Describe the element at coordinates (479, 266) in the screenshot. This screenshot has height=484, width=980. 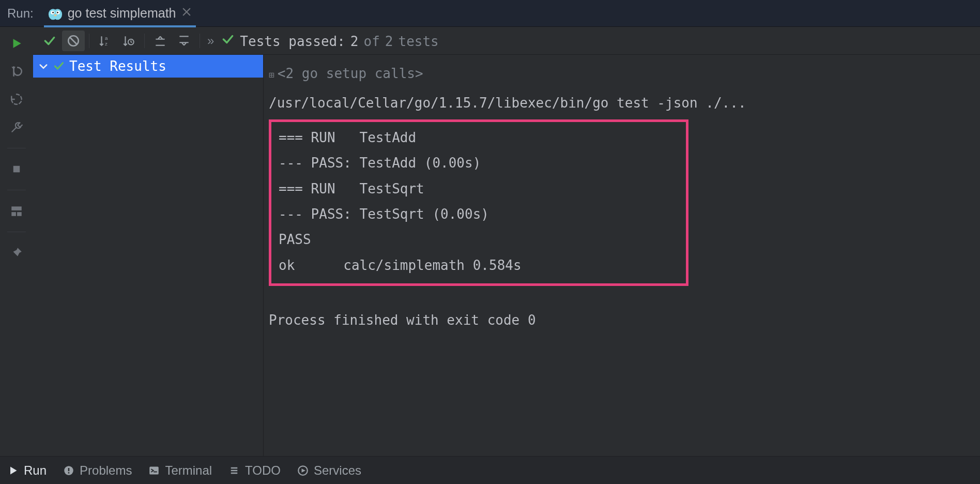
I see `output-line: ok calc/simplemath 0.584s` at that location.